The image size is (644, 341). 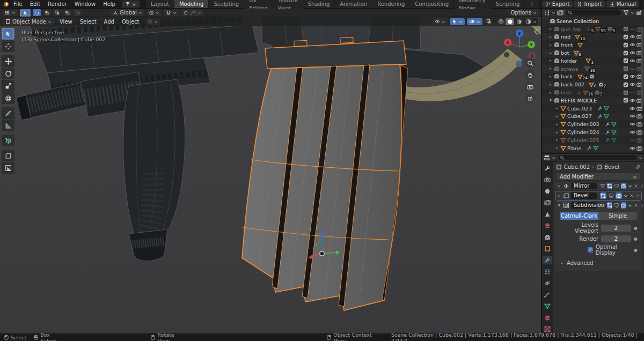 I want to click on select-mode-subtract, so click(x=57, y=13).